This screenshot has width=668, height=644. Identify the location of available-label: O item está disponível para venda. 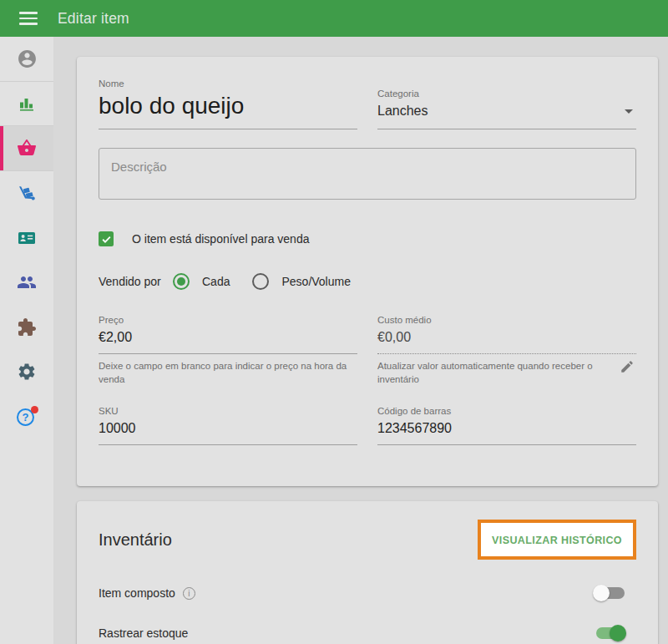
(220, 239).